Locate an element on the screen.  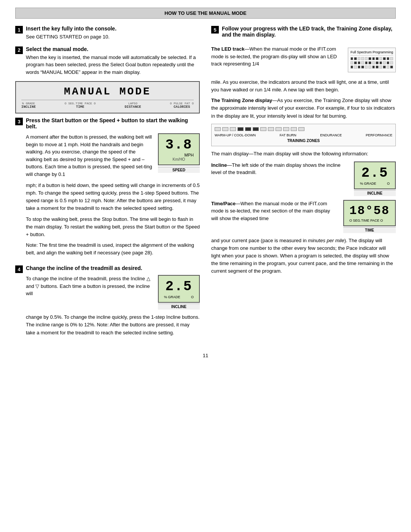
step-1-title: Insert the key fully into the console. is located at coordinates (113, 29).